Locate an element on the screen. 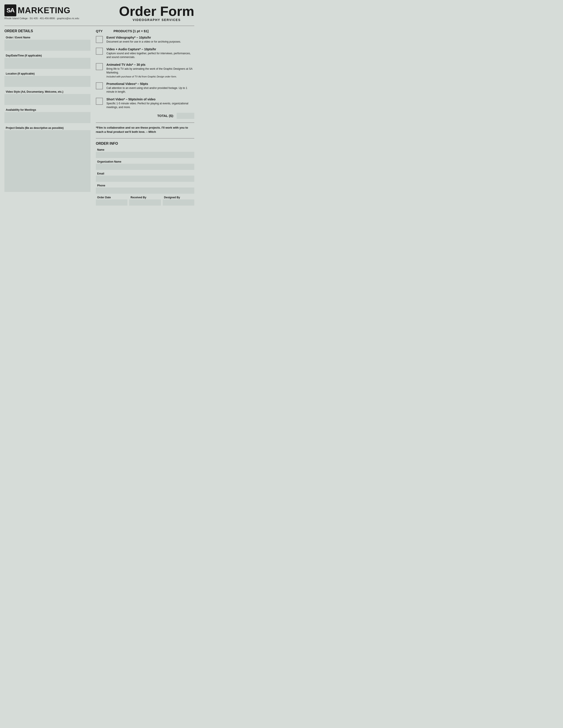  product-row-2: Animated TV Ads* – 30 ptsBring life to T… is located at coordinates (145, 71).